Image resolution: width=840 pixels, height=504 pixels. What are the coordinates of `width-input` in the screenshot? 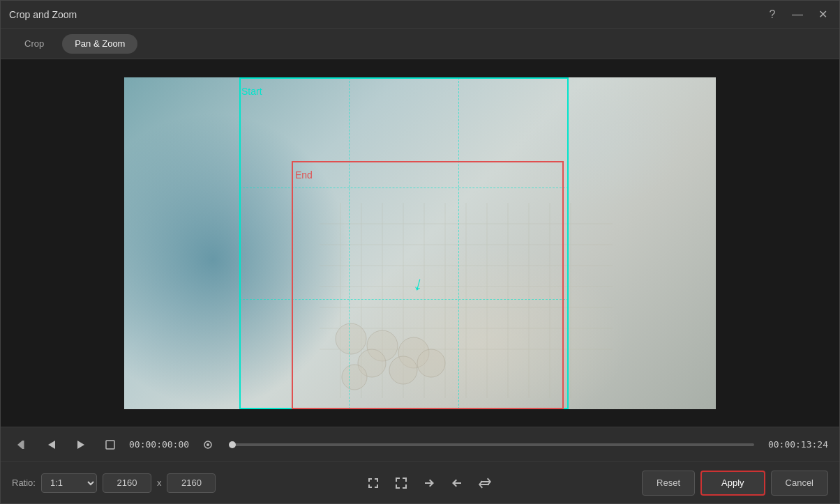 It's located at (127, 483).